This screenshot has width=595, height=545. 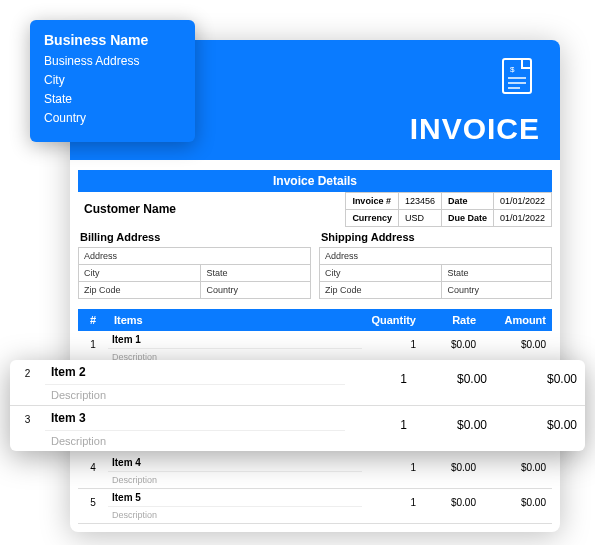 What do you see at coordinates (140, 290) in the screenshot?
I see `billing-zip: Zip Code` at bounding box center [140, 290].